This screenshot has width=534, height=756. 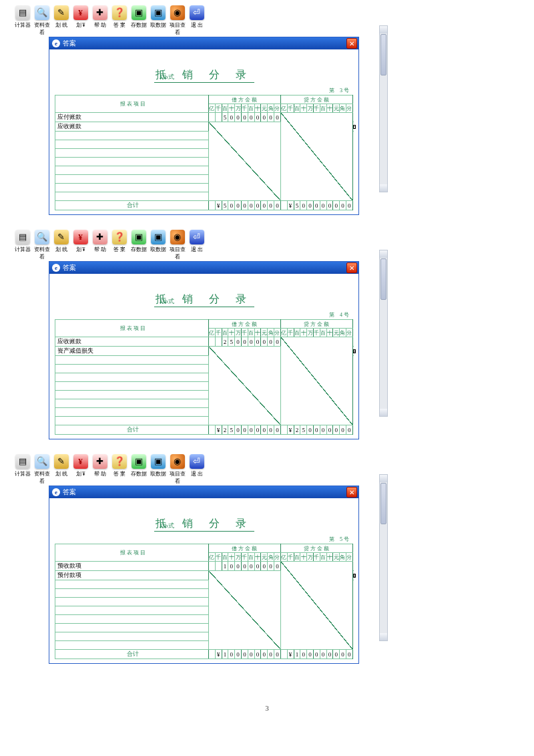 What do you see at coordinates (178, 478) in the screenshot?
I see `toolbar-label: 项目查看` at bounding box center [178, 478].